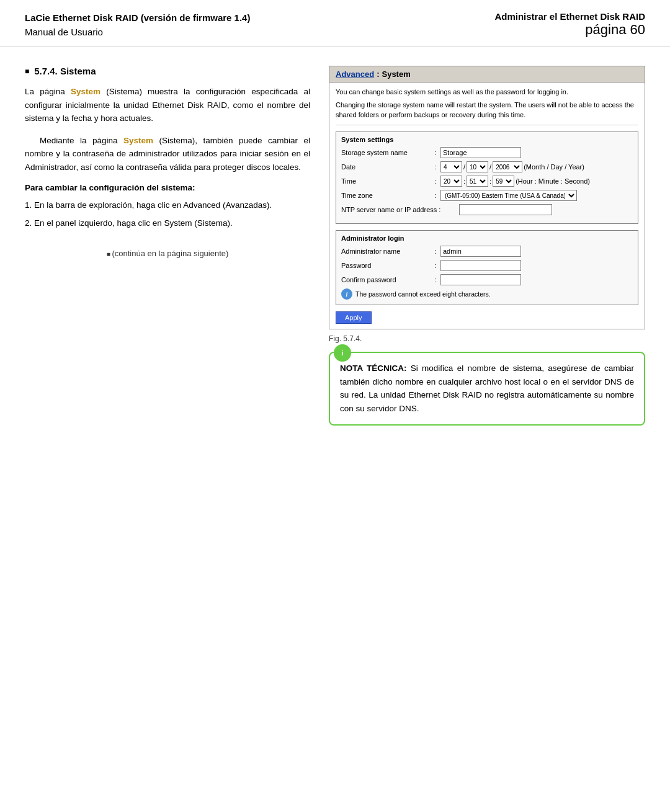 The width and height of the screenshot is (670, 812). I want to click on advanced-link: Advanced, so click(202, 205).